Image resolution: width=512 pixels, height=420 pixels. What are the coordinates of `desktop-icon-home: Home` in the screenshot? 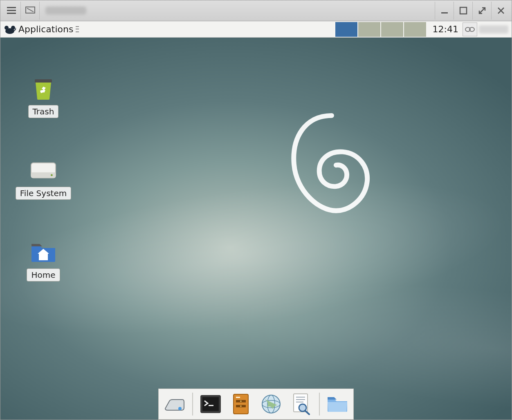 It's located at (43, 261).